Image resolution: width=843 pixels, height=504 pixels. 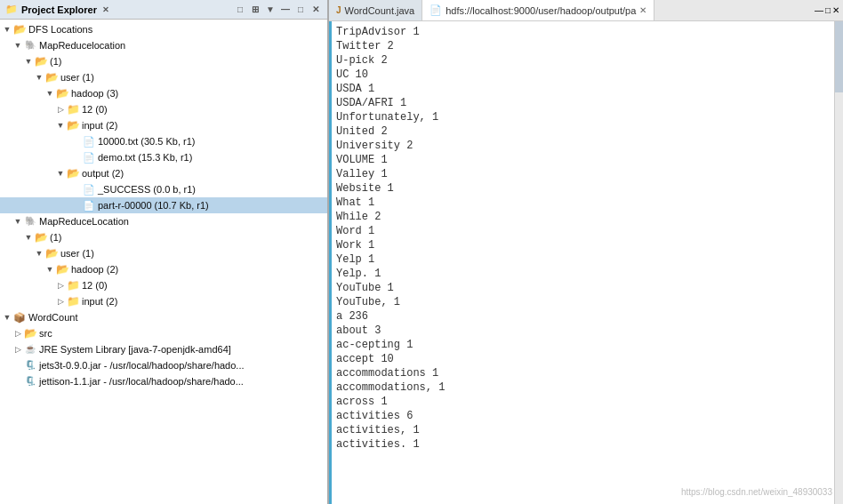 What do you see at coordinates (57, 9) in the screenshot?
I see `panel-header-left: 📁 Project Explorer ✕` at bounding box center [57, 9].